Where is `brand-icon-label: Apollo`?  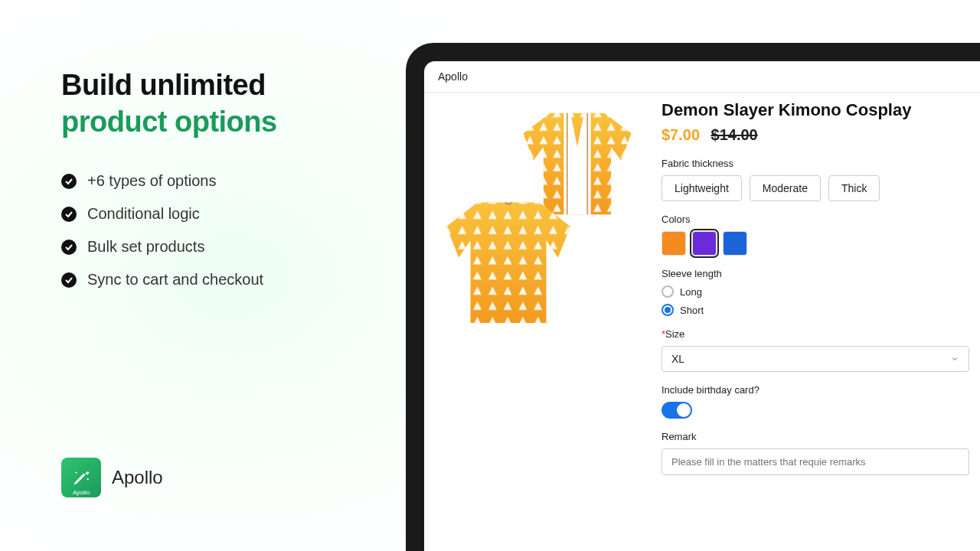
brand-icon-label: Apollo is located at coordinates (81, 493).